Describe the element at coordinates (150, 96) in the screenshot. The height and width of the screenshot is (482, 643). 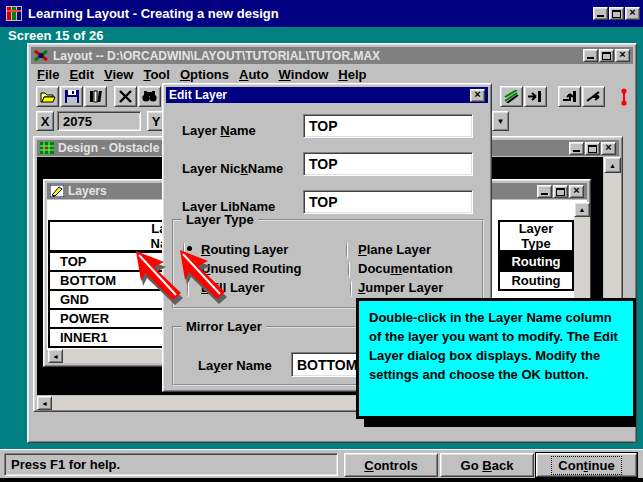
I see `binoculars-icon` at that location.